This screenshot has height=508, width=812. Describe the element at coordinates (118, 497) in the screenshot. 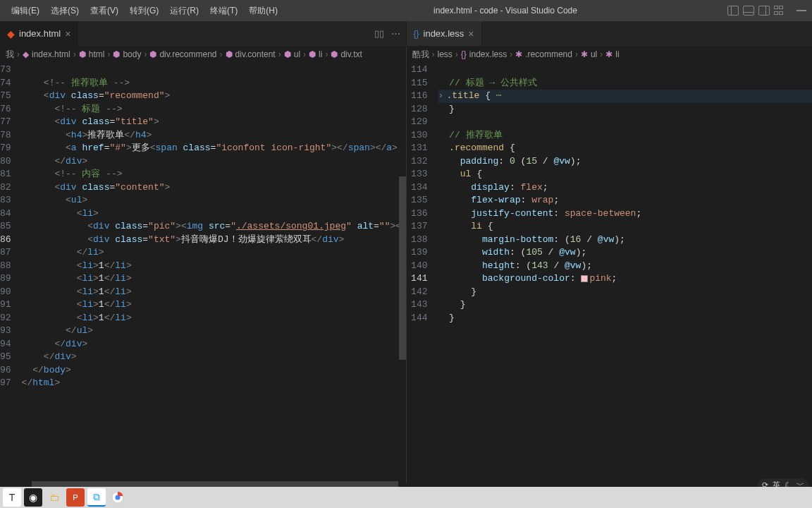

I see `taskbar-chrome-icon` at that location.